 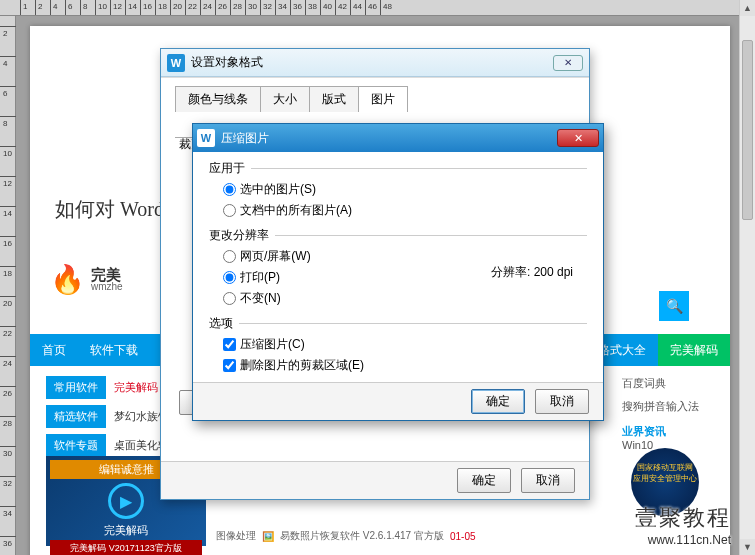 I want to click on apply-selected-label: 选中的图片(S), so click(x=278, y=190).